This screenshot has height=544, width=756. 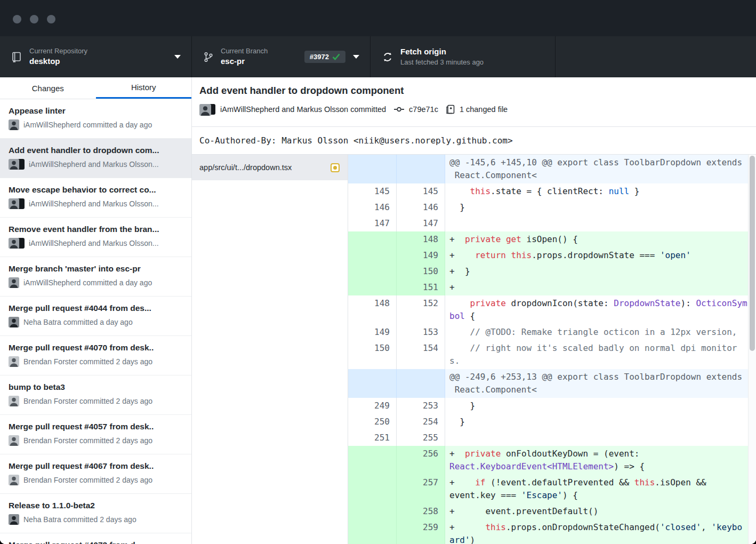 What do you see at coordinates (421, 511) in the screenshot?
I see `new-line-number: 258` at bounding box center [421, 511].